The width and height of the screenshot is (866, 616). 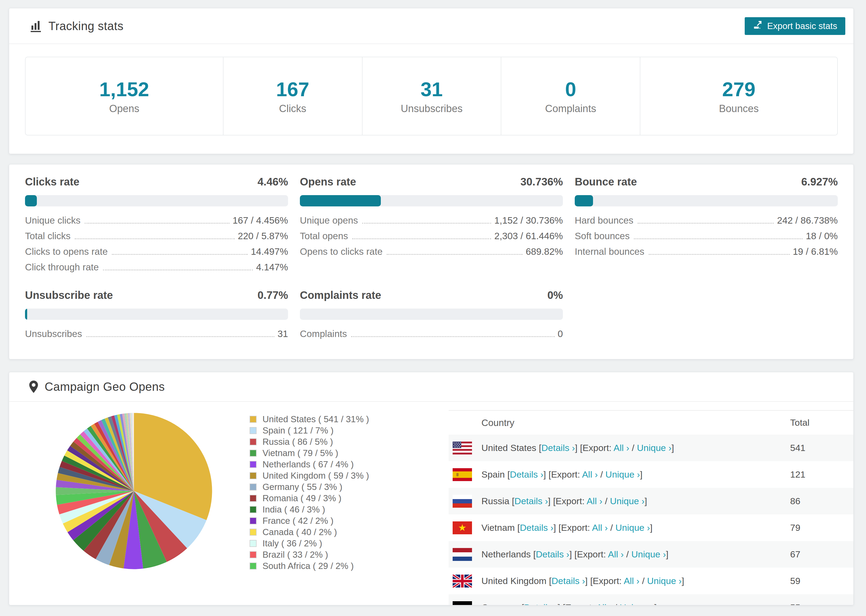 I want to click on export-button-label: Export basic stats, so click(x=802, y=26).